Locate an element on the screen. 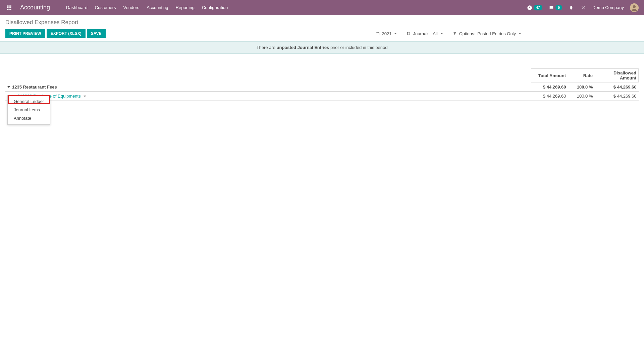 The image size is (644, 338). report-table: Total Amount Rate Disallowed Amount 1235… is located at coordinates (322, 84).